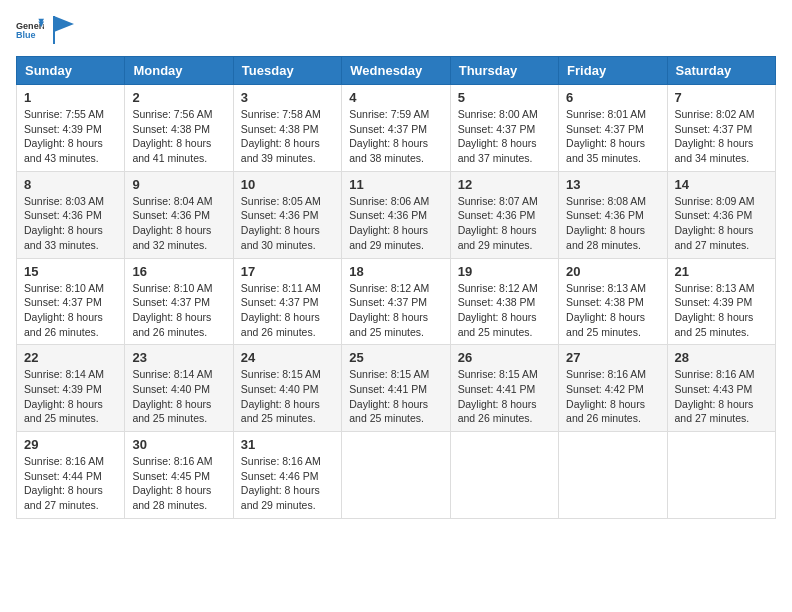 Image resolution: width=792 pixels, height=612 pixels. Describe the element at coordinates (504, 310) in the screenshot. I see `cell-content: Sunrise: 8:12 AMSunset: 4:38 PMDaylight:…` at that location.